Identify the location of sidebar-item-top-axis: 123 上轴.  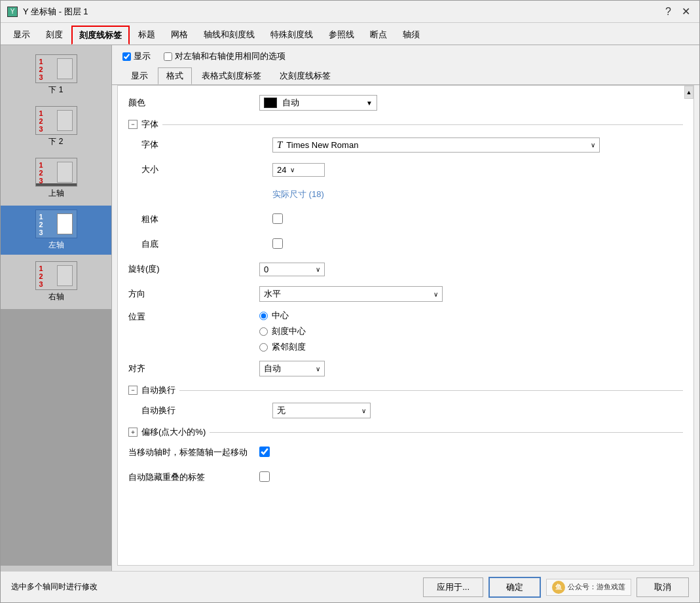
(56, 178).